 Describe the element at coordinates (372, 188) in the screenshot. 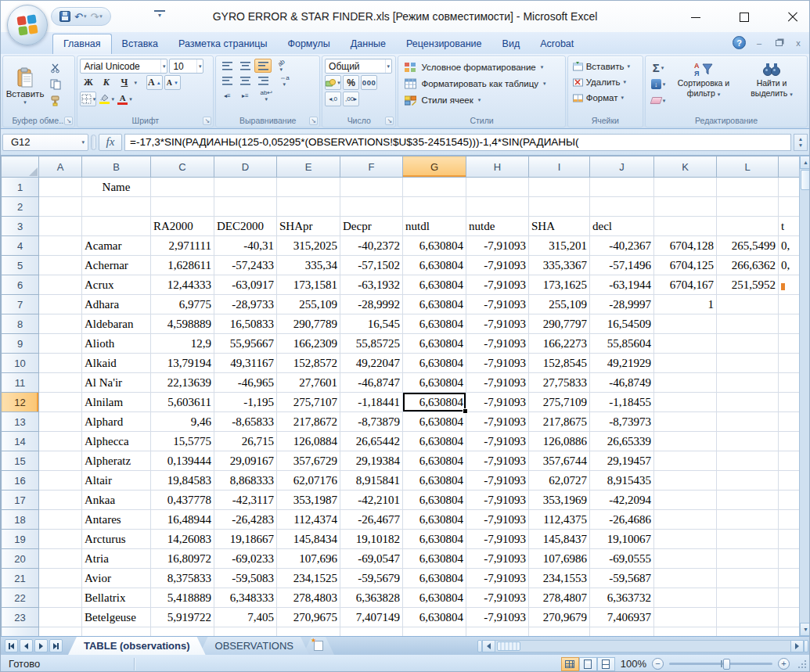

I see `cell-F1` at that location.